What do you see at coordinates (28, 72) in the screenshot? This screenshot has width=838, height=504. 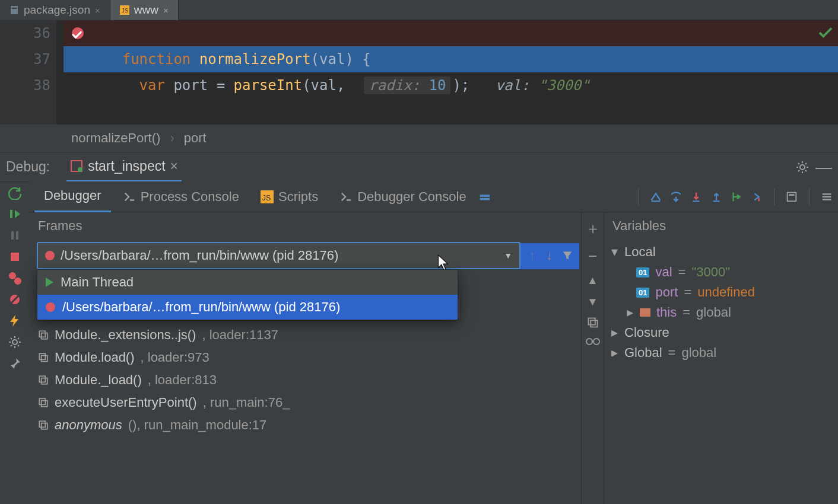 I see `gutter: 36 37 38` at bounding box center [28, 72].